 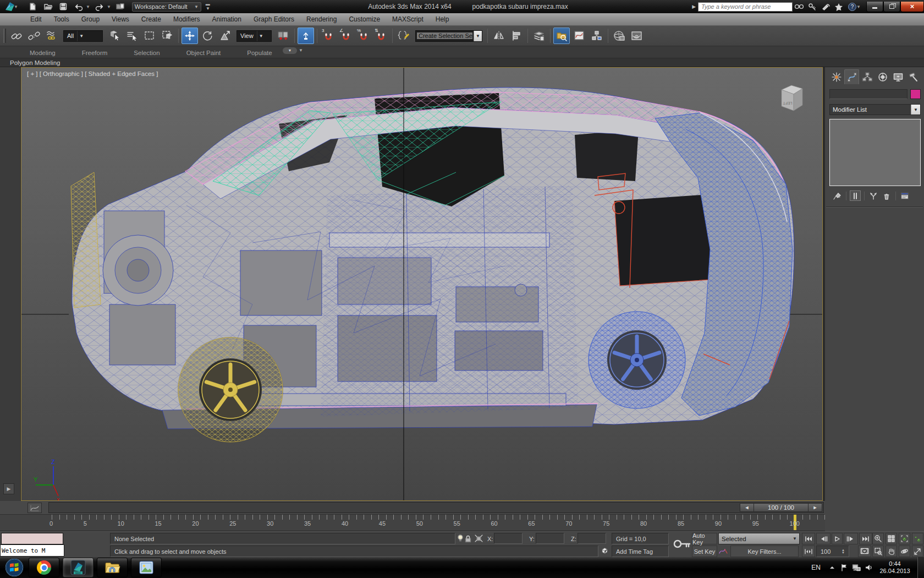 What do you see at coordinates (499, 36) in the screenshot?
I see `mirror-icon` at bounding box center [499, 36].